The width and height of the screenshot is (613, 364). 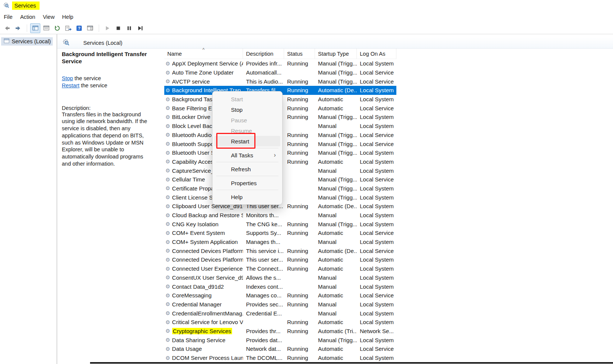 I want to click on table-row: ⚙ Data Sharing Service Provides dat... M…, so click(x=280, y=340).